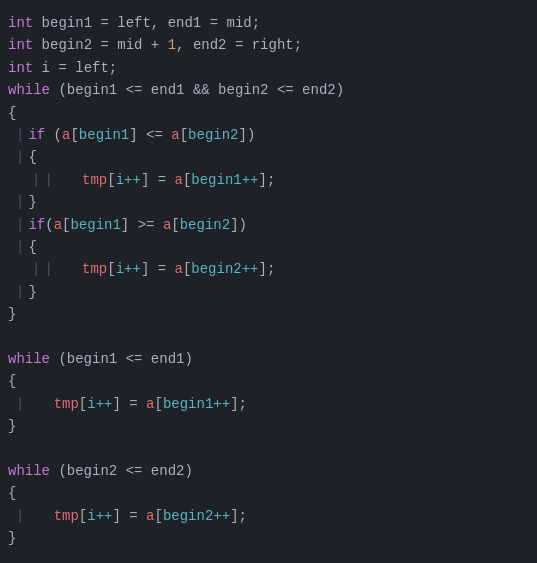 This screenshot has width=537, height=563. What do you see at coordinates (268, 516) in the screenshot?
I see `code-line: | tmp[i++] = a[begin2++];` at bounding box center [268, 516].